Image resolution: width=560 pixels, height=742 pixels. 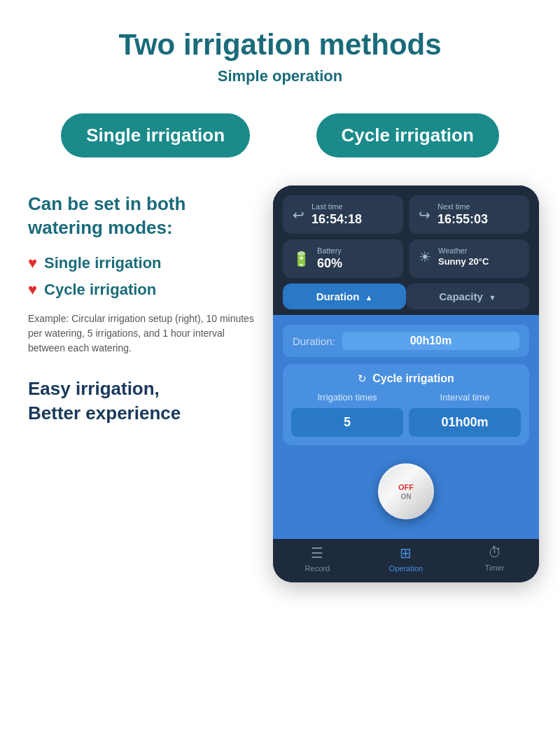 What do you see at coordinates (406, 497) in the screenshot?
I see `knob-on-label: ON` at bounding box center [406, 497].